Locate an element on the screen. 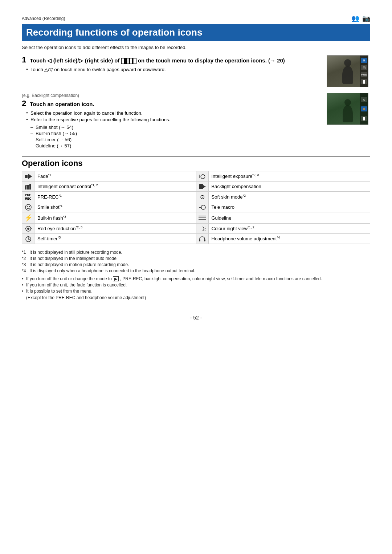 This screenshot has height=554, width=392. overlay2-icon-1: ⊙ is located at coordinates (364, 99).